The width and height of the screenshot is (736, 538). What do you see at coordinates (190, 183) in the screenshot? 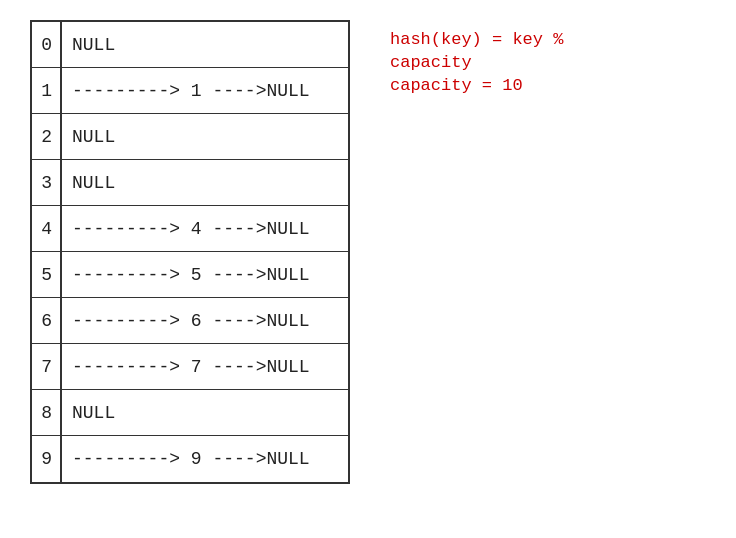
I see `table-row: 3NULL` at bounding box center [190, 183].